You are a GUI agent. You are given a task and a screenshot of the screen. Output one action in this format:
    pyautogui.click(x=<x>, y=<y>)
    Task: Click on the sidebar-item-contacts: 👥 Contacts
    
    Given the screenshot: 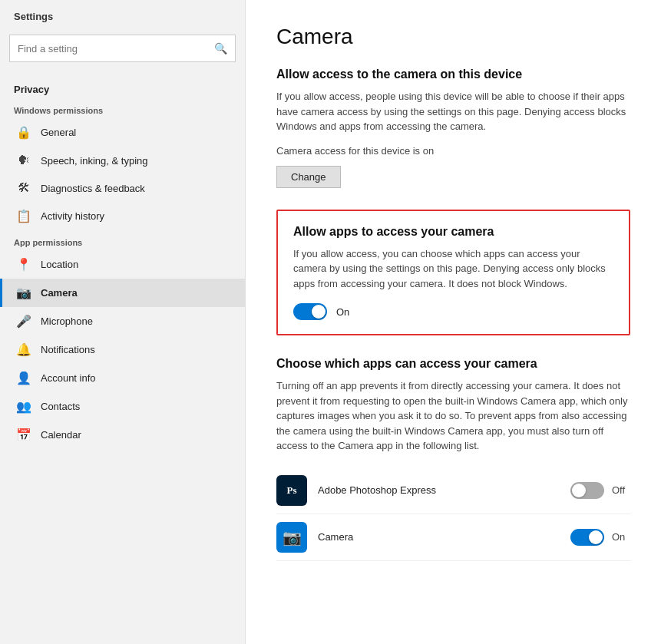 What is the action you would take?
    pyautogui.click(x=123, y=407)
    